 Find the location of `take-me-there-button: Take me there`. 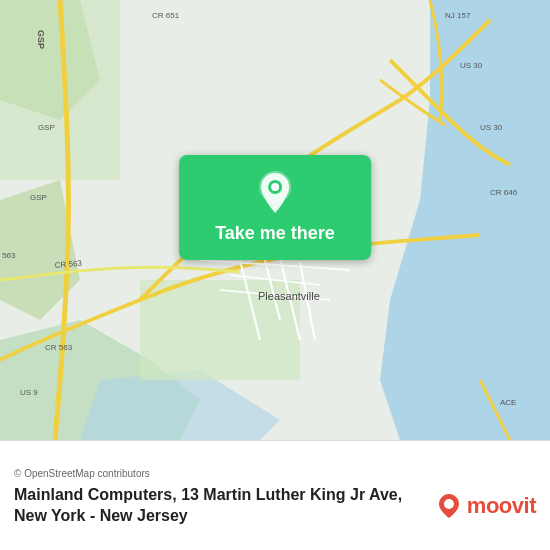

take-me-there-button: Take me there is located at coordinates (275, 208).